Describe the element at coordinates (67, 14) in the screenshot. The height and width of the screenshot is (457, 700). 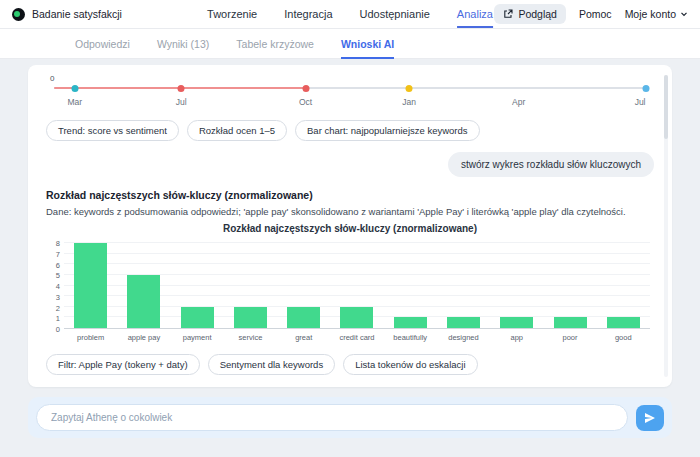
I see `brand: Badanie satysfakcji` at that location.